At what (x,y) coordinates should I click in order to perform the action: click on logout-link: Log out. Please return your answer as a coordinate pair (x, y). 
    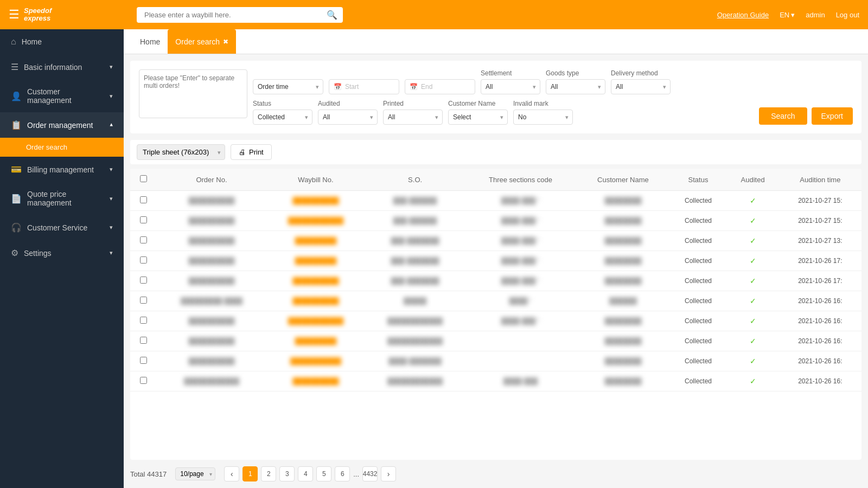
    Looking at the image, I should click on (847, 15).